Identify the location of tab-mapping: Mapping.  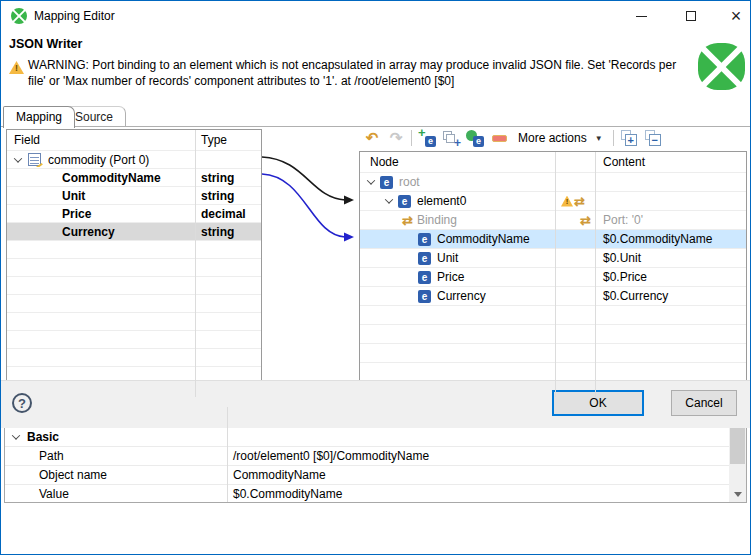
(39, 117).